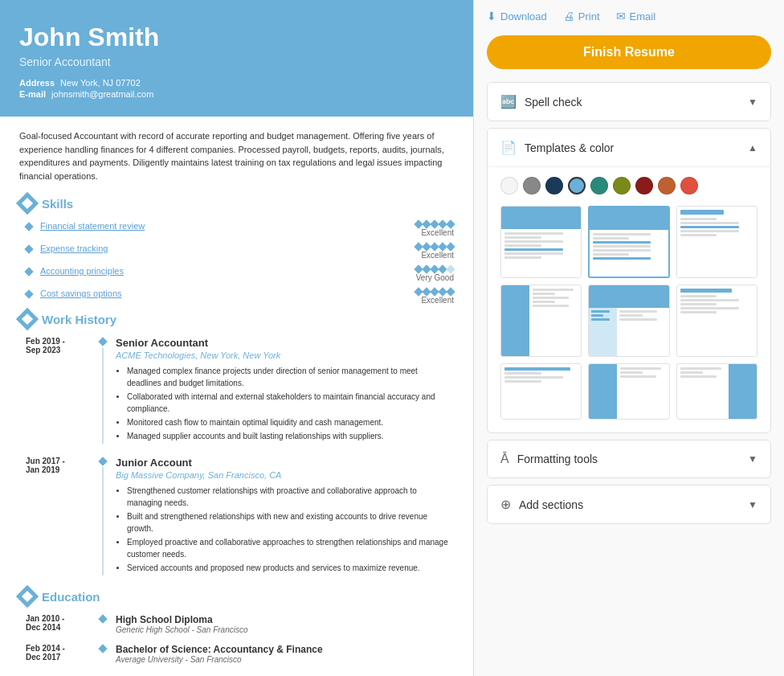 This screenshot has width=784, height=676. I want to click on color-swatch-teal, so click(599, 186).